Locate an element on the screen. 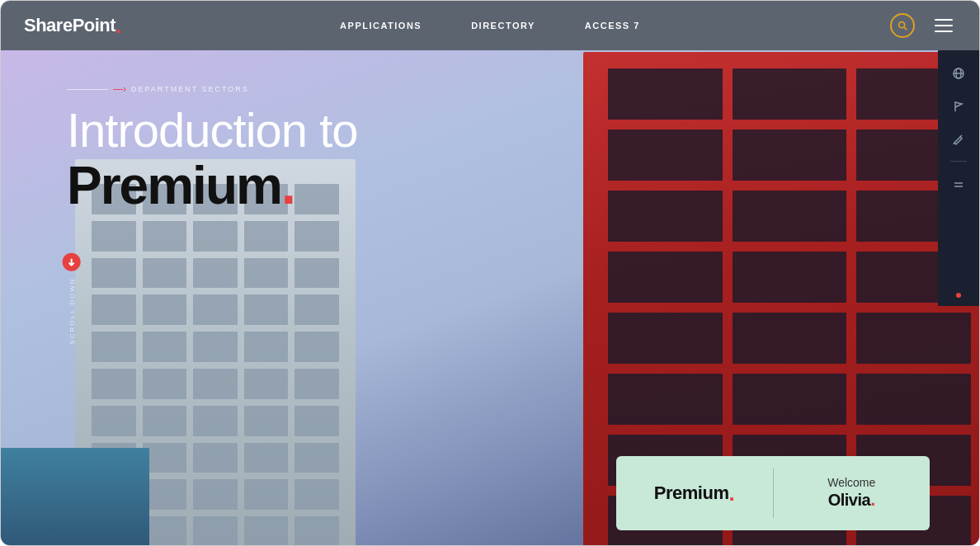 The height and width of the screenshot is (546, 980). building-bottom-left is located at coordinates (75, 497).